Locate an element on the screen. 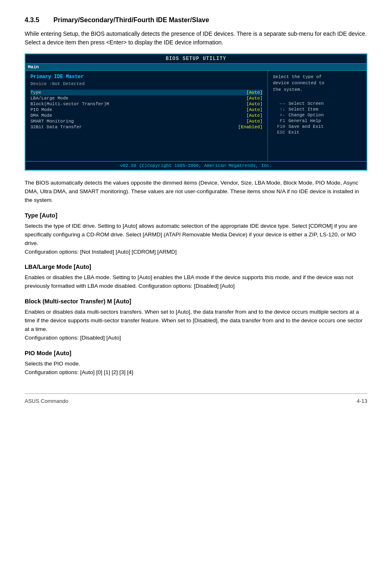 Image resolution: width=392 pixels, height=578 pixels. bios-nav-row: ESCExit is located at coordinates (317, 132).